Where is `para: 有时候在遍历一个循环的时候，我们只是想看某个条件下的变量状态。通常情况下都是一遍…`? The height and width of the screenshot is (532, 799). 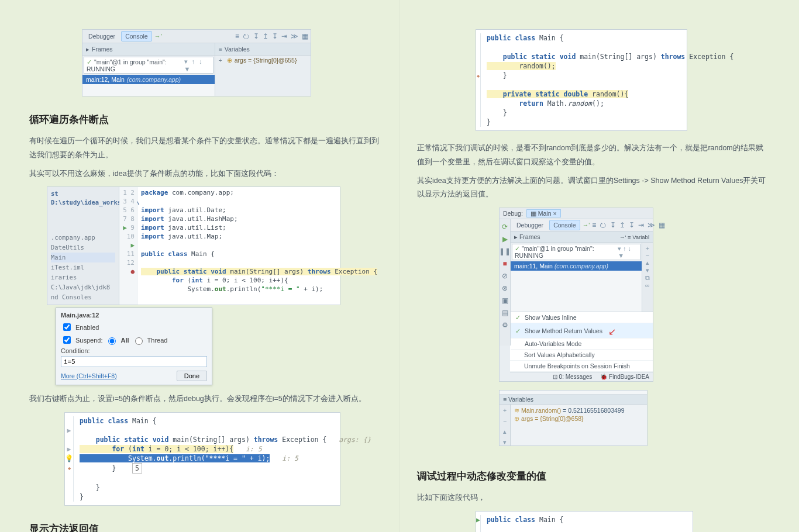
para: 有时候在遍历一个循环的时候，我们只是想看某个条件下的变量状态。通常情况下都是一遍… is located at coordinates (205, 148).